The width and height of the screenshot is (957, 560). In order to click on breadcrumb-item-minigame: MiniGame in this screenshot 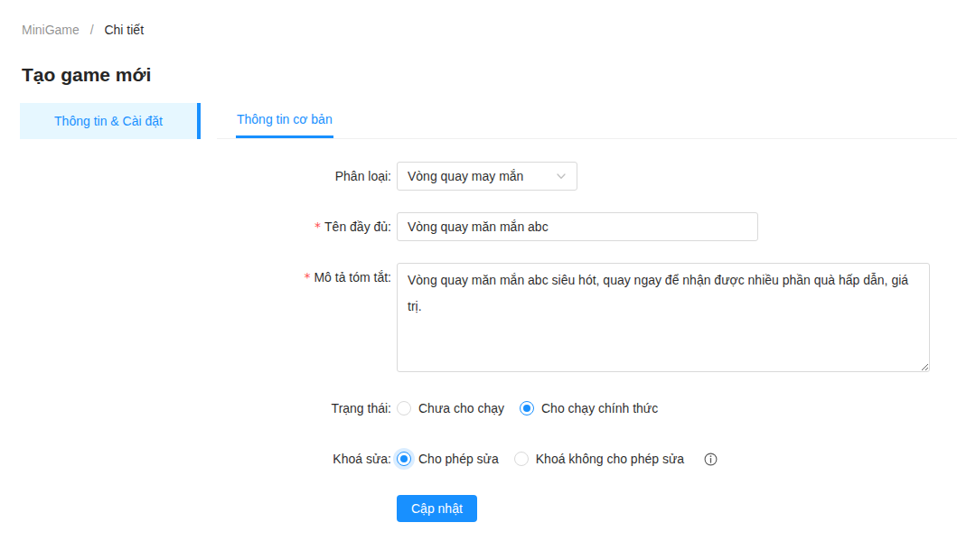, I will do `click(51, 30)`.